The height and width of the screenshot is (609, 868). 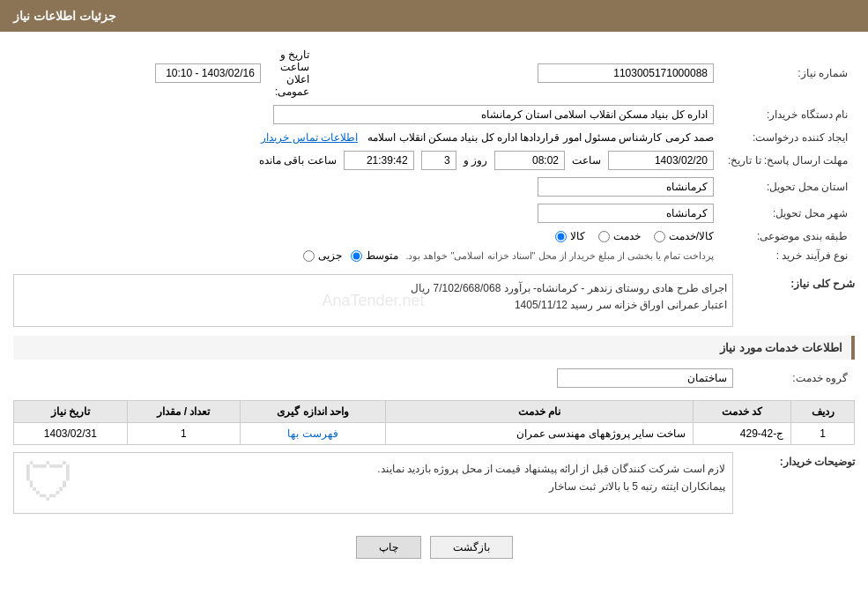 I want to click on buyer-notes-label-container: توضیحات خریدار:, so click(x=798, y=460).